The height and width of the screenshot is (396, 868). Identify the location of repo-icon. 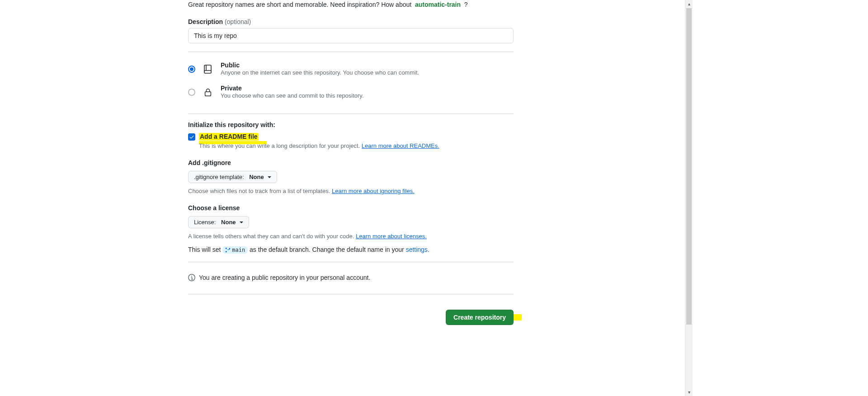
(208, 69).